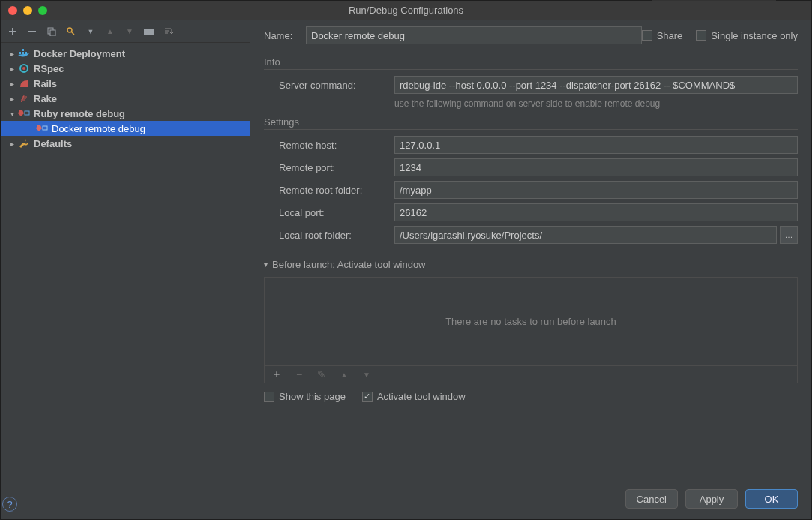  Describe the element at coordinates (531, 266) in the screenshot. I see `before-launch-header: ▾ Before launch: Activate tool window` at that location.